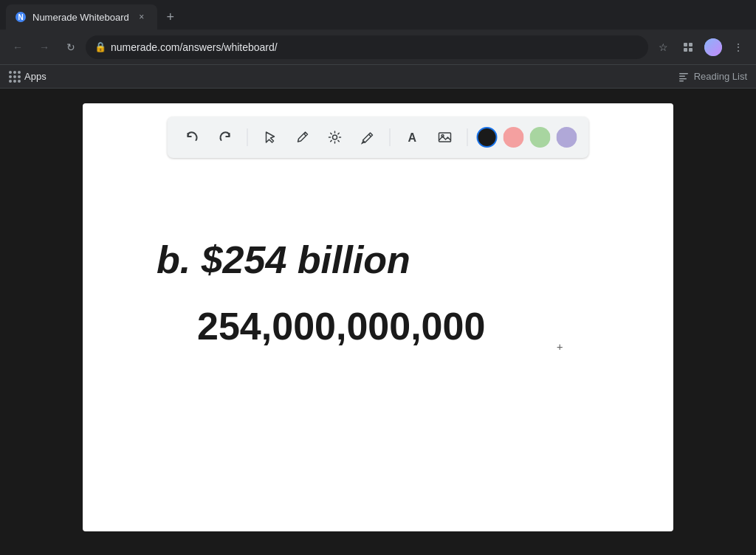  I want to click on nav-right-buttons: ☆ ⋮, so click(701, 47).